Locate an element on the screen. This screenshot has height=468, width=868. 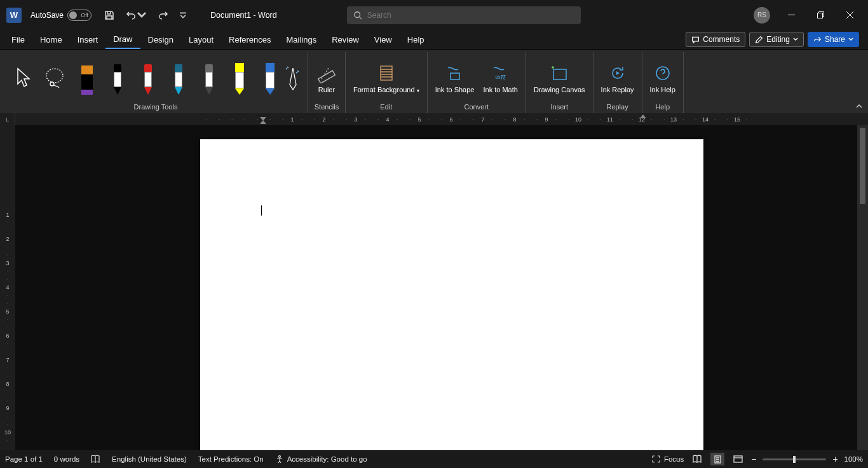
accessibility-icon is located at coordinates (280, 459).